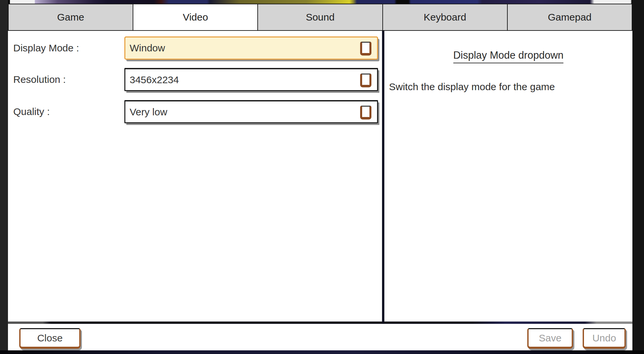 The width and height of the screenshot is (644, 354). What do you see at coordinates (197, 112) in the screenshot?
I see `quality-row: Quality : Very low` at bounding box center [197, 112].